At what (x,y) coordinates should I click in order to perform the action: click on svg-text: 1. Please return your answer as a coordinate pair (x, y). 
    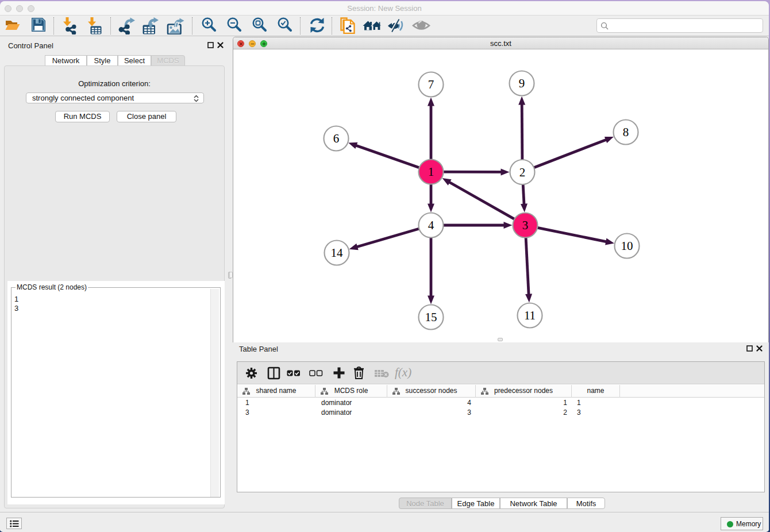
    Looking at the image, I should click on (431, 172).